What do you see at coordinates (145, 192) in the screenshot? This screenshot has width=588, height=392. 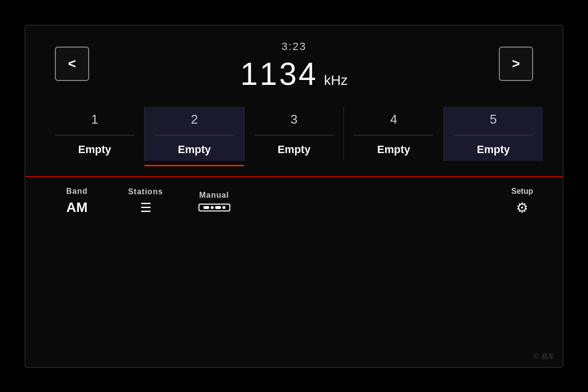 I see `stations-label: Stations` at bounding box center [145, 192].